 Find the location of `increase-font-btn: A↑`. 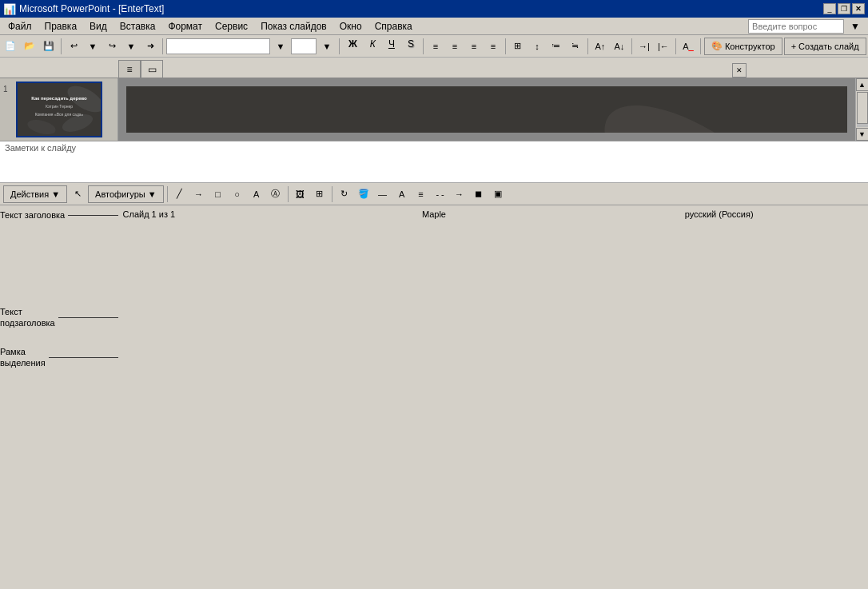

increase-font-btn: A↑ is located at coordinates (600, 46).